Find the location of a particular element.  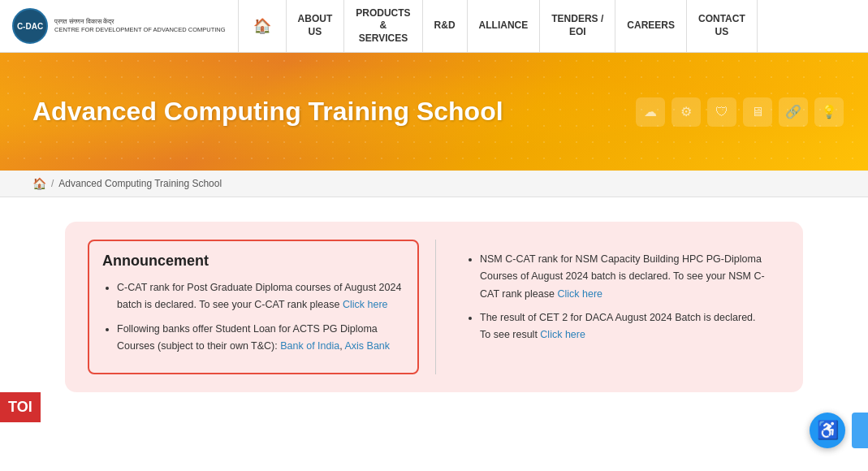

tech-icon-monitor: 🖥 is located at coordinates (758, 112).